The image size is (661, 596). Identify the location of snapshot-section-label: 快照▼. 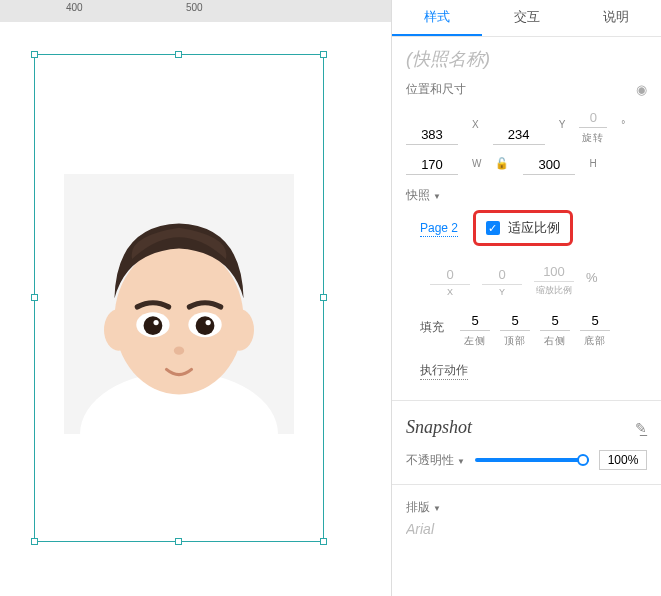
(424, 196).